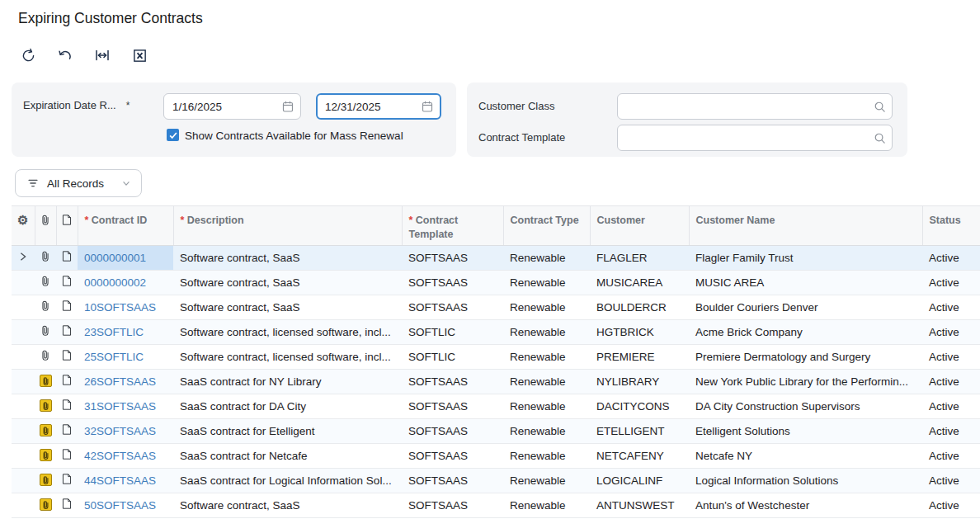  What do you see at coordinates (639, 480) in the screenshot?
I see `cell-customer: LOGICALINF` at bounding box center [639, 480].